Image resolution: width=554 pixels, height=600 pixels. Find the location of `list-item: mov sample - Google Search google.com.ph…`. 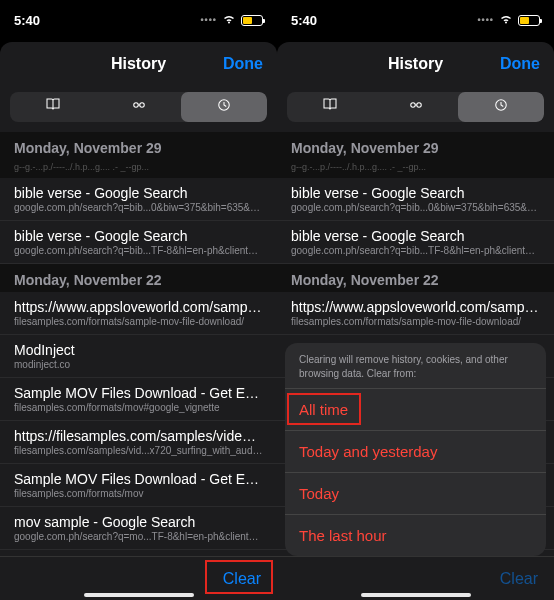

list-item: mov sample - Google Search google.com.ph… is located at coordinates (138, 528).